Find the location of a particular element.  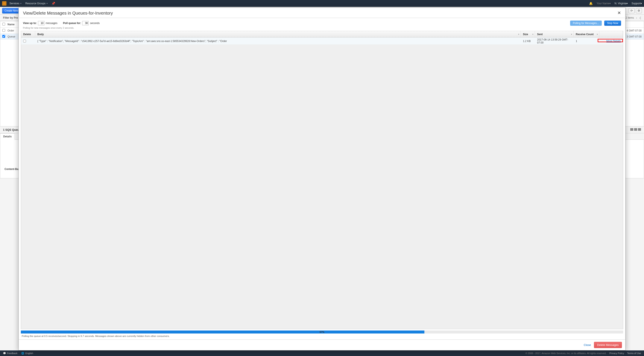

pin-icon: 📌 is located at coordinates (54, 3).